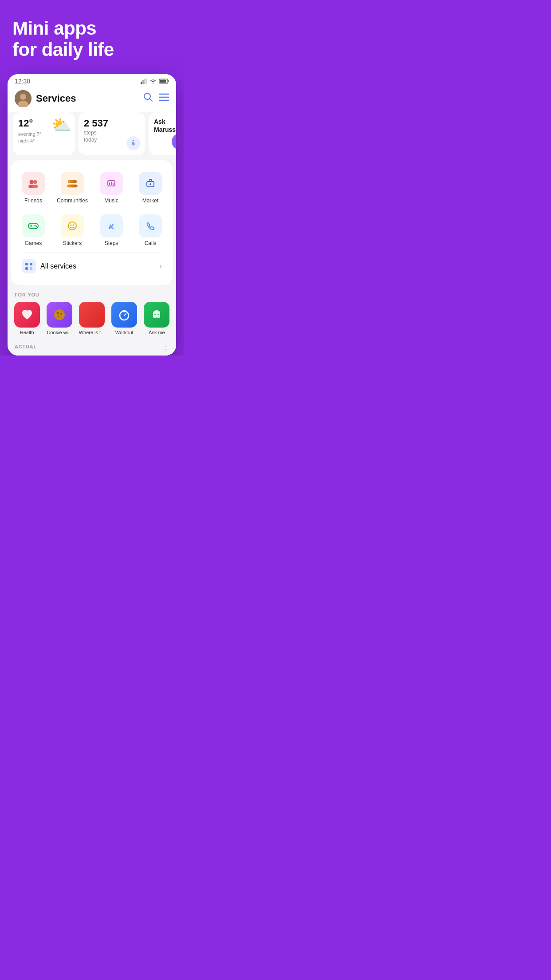 The width and height of the screenshot is (551, 980). I want to click on steps-widget: 2 537 steps today, so click(112, 134).